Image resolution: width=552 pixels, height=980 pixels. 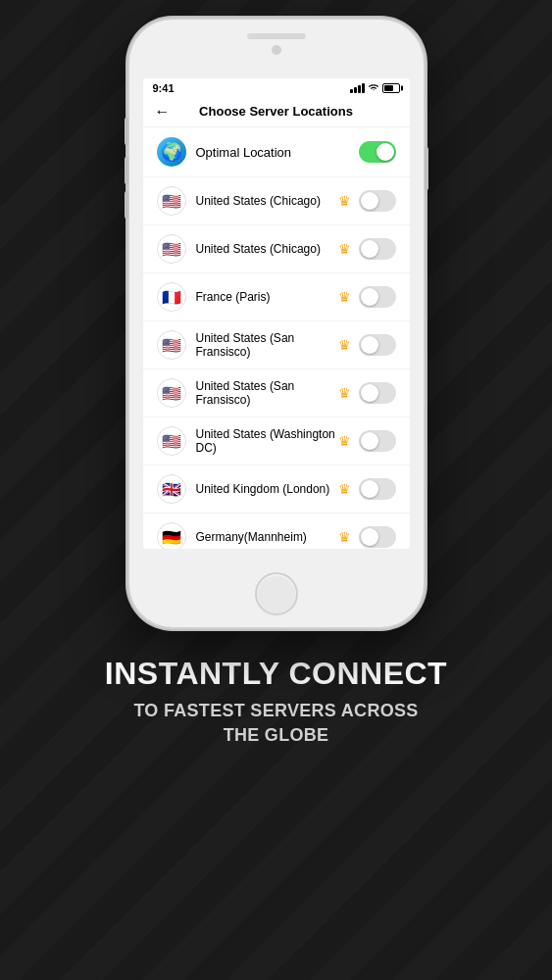 I want to click on server-name: Germany(Mannheim), so click(x=267, y=537).